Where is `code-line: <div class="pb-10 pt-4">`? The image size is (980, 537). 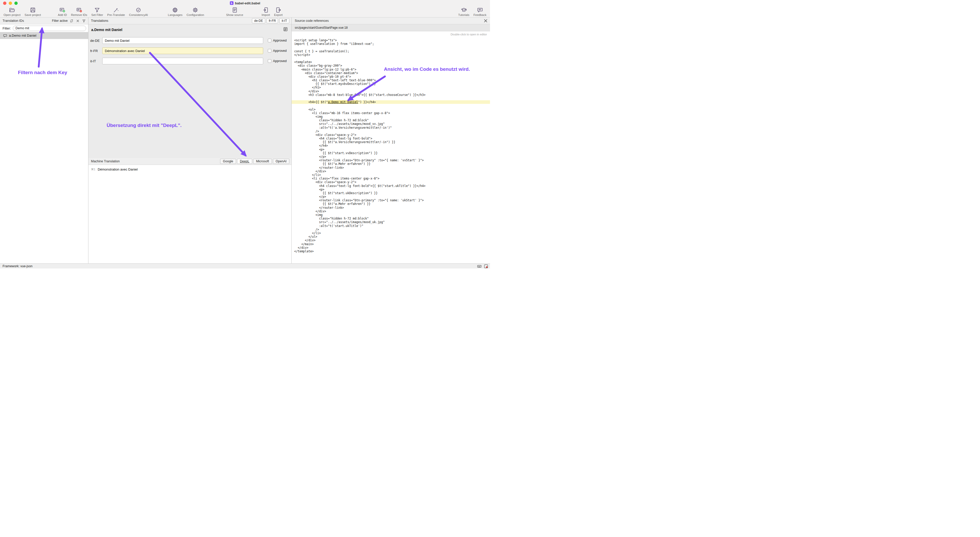
code-line: <div class="pb-10 pt-4"> is located at coordinates (391, 77).